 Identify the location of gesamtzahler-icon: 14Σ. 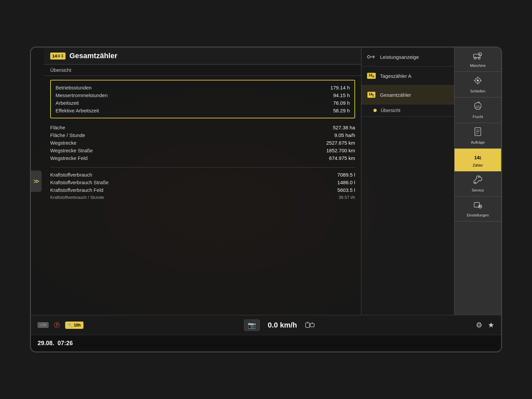
(371, 95).